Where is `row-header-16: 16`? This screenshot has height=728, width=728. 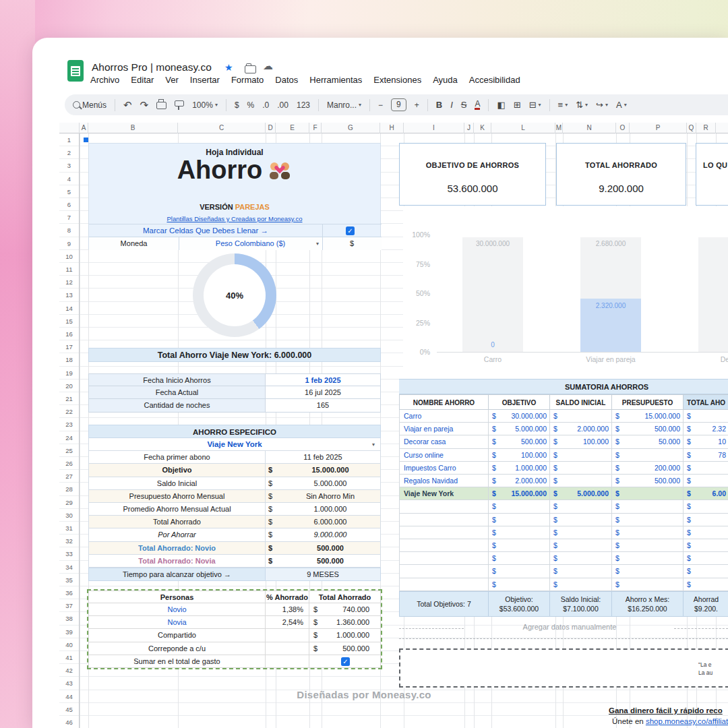
row-header-16: 16 is located at coordinates (69, 334).